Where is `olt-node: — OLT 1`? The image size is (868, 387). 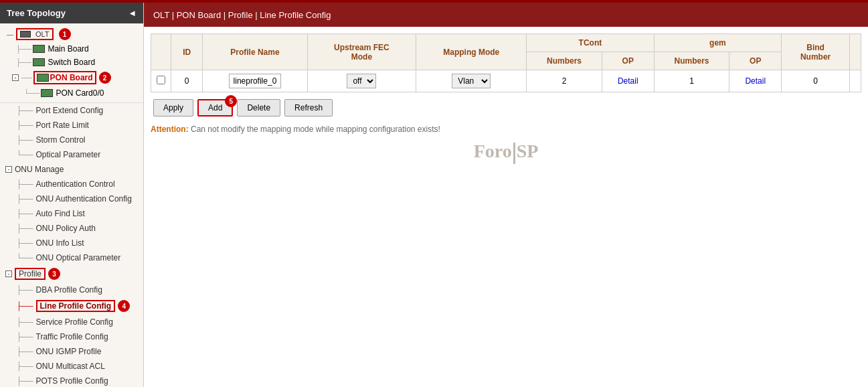
olt-node: — OLT 1 is located at coordinates (73, 34).